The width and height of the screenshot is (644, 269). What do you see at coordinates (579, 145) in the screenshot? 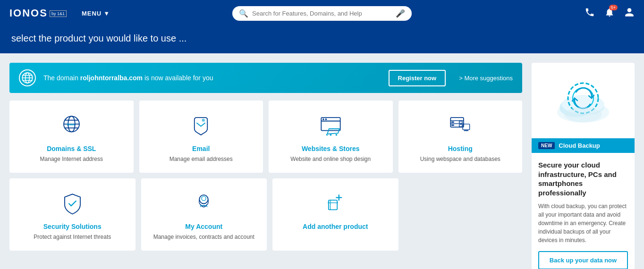
I see `cloud-product-label: Cloud Backup` at bounding box center [579, 145].